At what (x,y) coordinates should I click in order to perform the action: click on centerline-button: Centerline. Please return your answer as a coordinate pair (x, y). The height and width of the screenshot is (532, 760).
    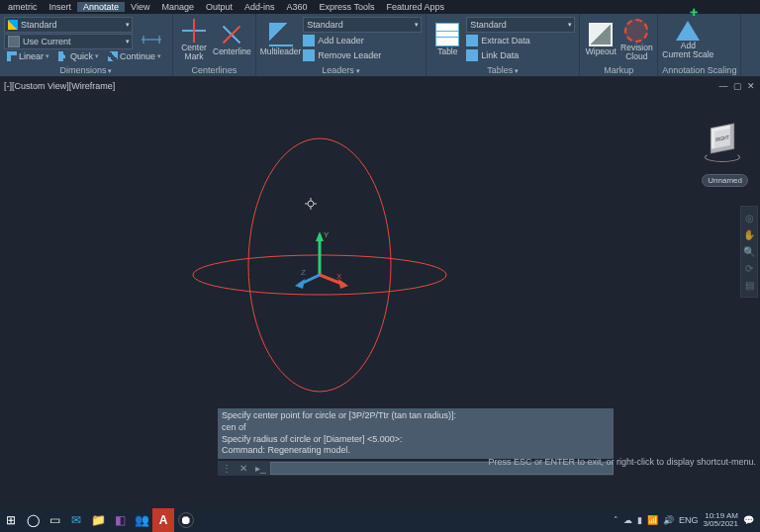
    Looking at the image, I should click on (232, 40).